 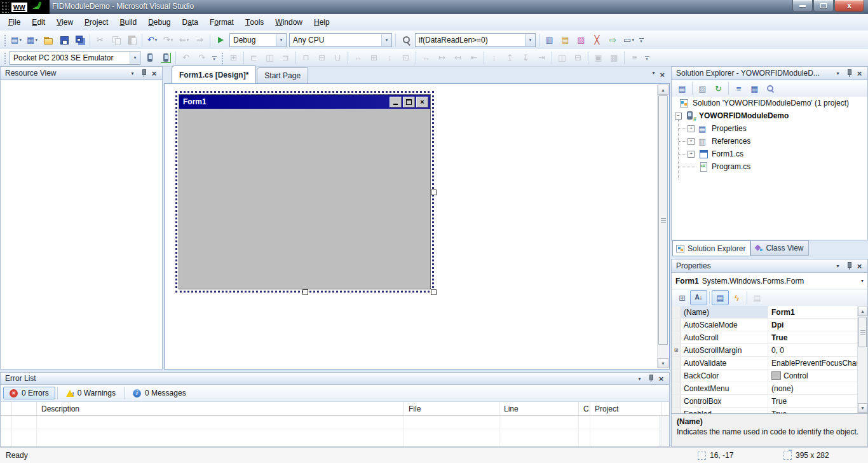 What do you see at coordinates (738, 88) in the screenshot?
I see `view-code-button: ≡` at bounding box center [738, 88].